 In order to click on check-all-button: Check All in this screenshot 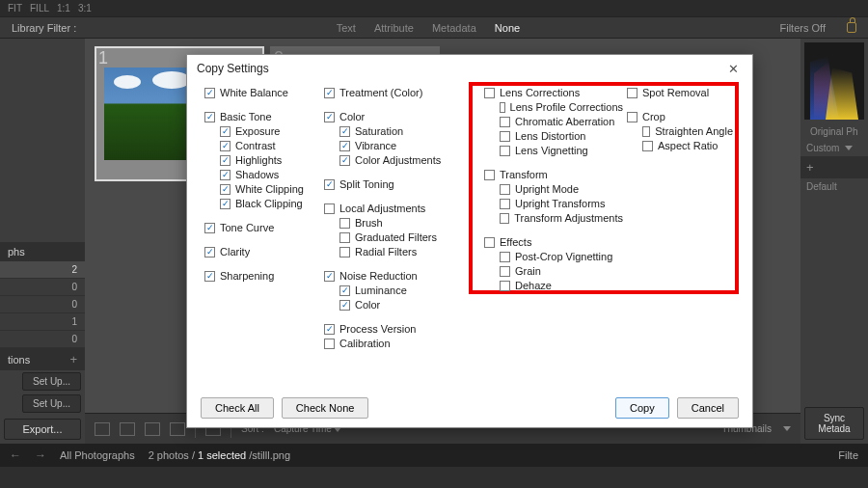, I will do `click(237, 408)`.